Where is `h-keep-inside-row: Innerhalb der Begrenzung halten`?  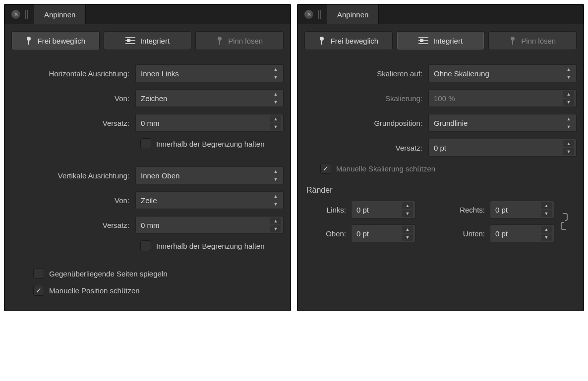 h-keep-inside-row: Innerhalb der Begrenzung halten is located at coordinates (148, 144).